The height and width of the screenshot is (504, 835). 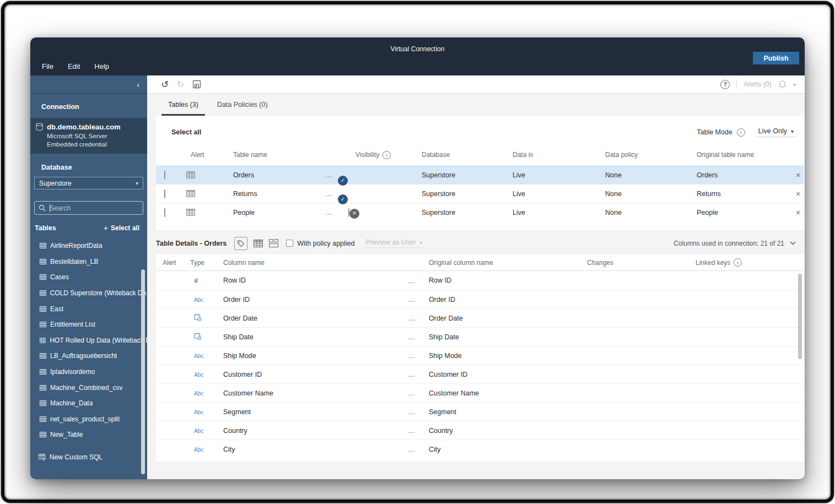 What do you see at coordinates (757, 84) in the screenshot?
I see `alerts-button: Alerts (0)` at bounding box center [757, 84].